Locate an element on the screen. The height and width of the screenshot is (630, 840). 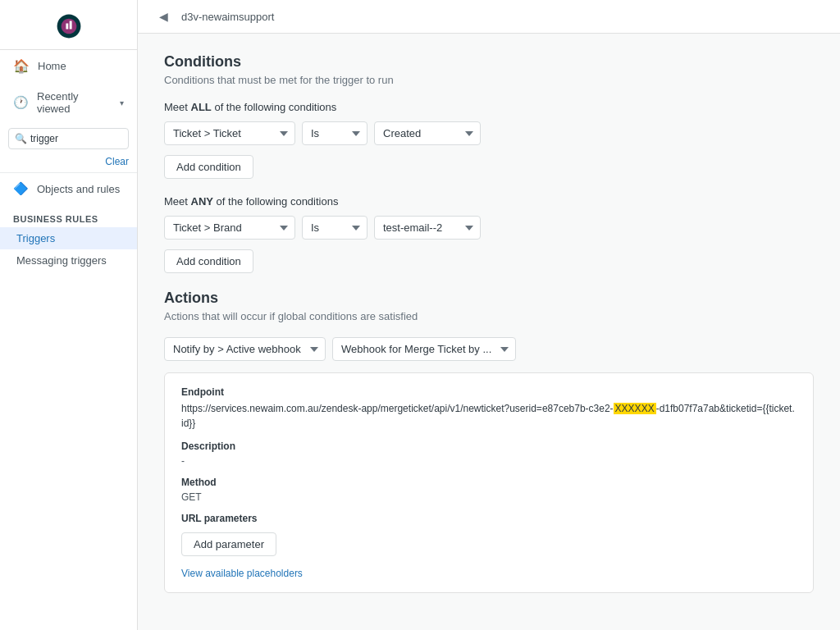
any-value-select: test-email--2 is located at coordinates (427, 228).